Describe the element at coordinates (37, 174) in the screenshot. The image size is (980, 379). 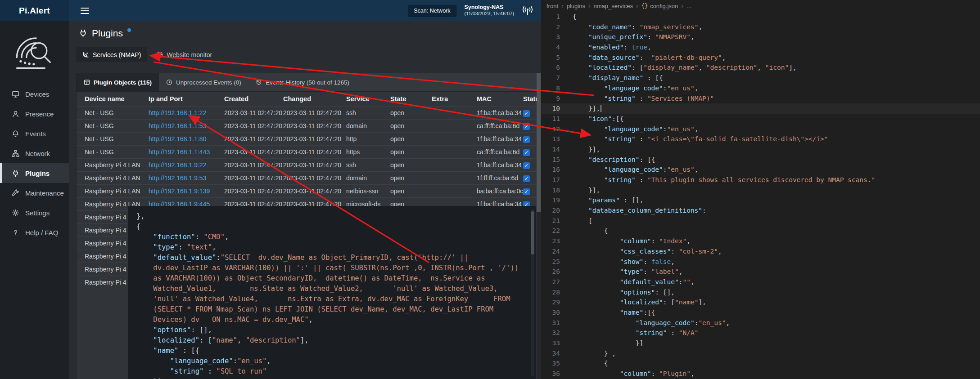
I see `sidebar-item-label: Plugins` at that location.